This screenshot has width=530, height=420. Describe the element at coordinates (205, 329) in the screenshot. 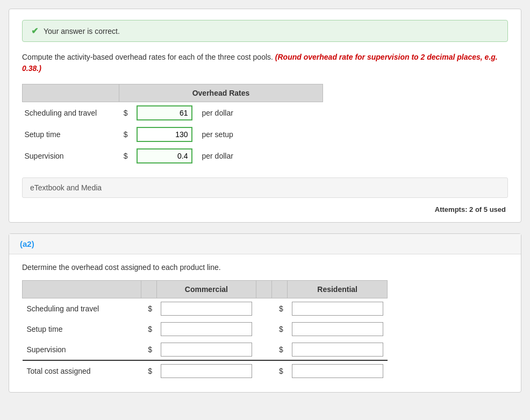

I see `product-row-setup: Setup time $ $` at that location.